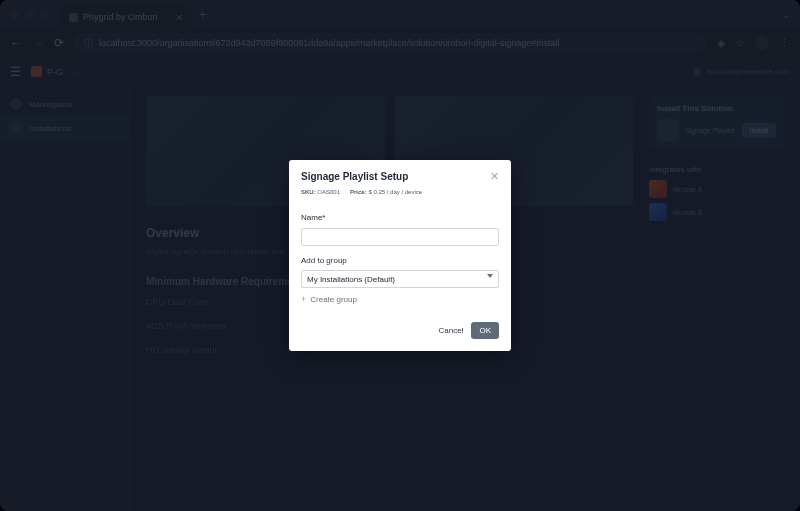  What do you see at coordinates (494, 176) in the screenshot?
I see `close-icon: ✕` at bounding box center [494, 176].